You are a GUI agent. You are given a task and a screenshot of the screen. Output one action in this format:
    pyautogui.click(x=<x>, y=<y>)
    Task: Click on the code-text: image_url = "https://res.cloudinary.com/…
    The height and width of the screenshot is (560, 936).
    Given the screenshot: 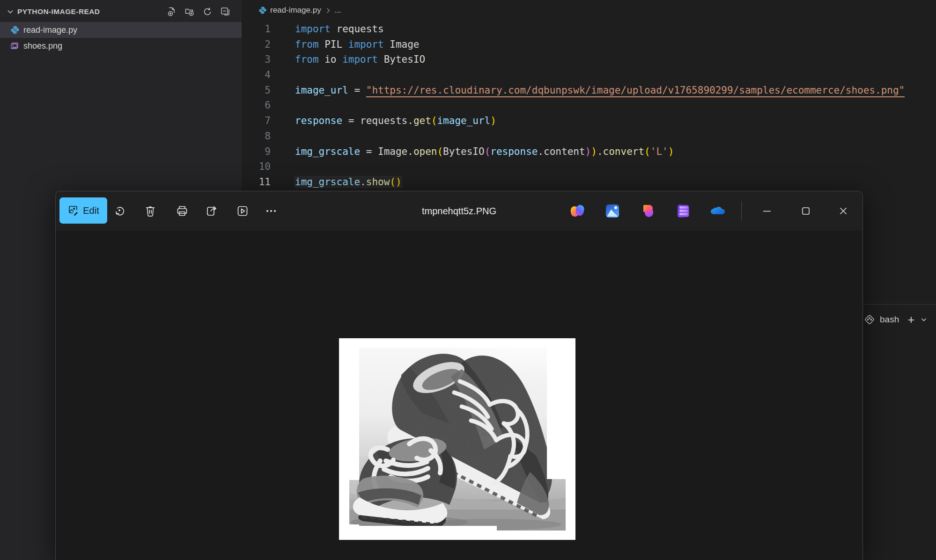 What is the action you would take?
    pyautogui.click(x=600, y=90)
    